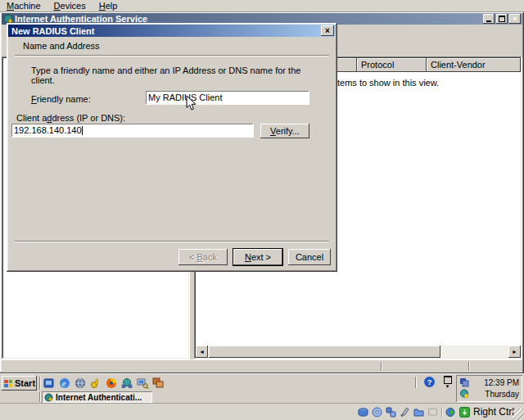  What do you see at coordinates (258, 257) in the screenshot?
I see `next-button: Next >` at bounding box center [258, 257].